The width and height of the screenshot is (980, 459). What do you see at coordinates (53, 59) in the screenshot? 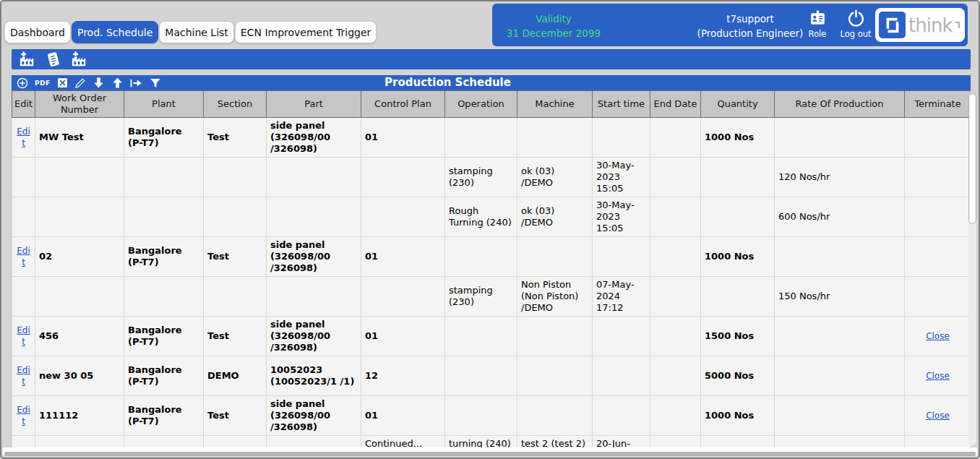
I see `schedule-clipboard-icon` at bounding box center [53, 59].